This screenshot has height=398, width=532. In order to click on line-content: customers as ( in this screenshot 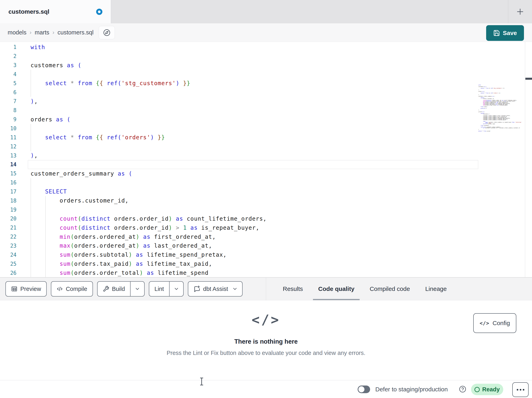, I will do `click(253, 65)`.